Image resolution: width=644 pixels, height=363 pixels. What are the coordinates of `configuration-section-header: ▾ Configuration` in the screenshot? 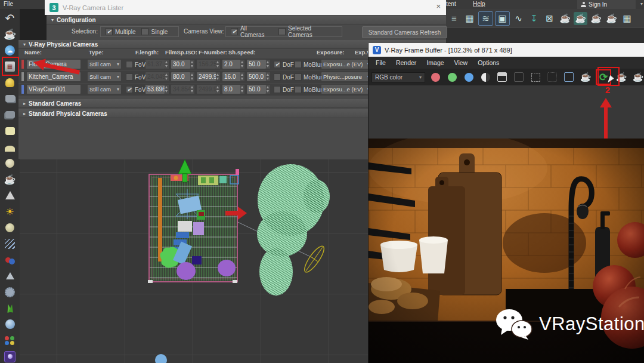 It's located at (246, 20).